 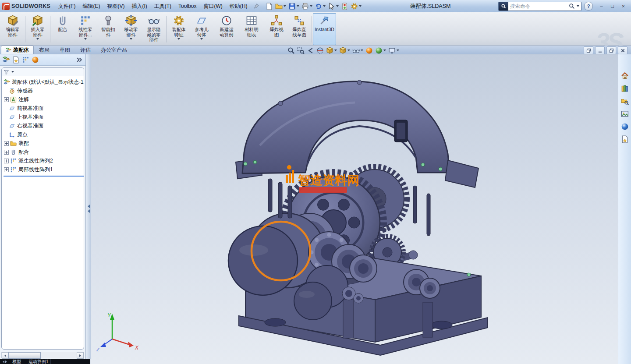 What do you see at coordinates (324, 29) in the screenshot?
I see `ribbon-instant3d-button: Instant3D` at bounding box center [324, 29].